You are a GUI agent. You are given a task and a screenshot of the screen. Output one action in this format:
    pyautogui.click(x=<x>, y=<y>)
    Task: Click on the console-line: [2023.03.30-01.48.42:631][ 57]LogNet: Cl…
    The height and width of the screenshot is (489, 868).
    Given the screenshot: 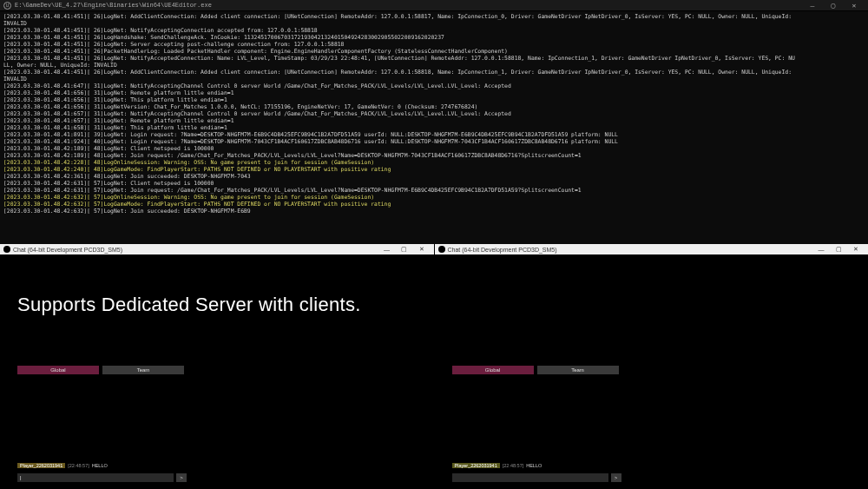 What is the action you would take?
    pyautogui.click(x=434, y=183)
    